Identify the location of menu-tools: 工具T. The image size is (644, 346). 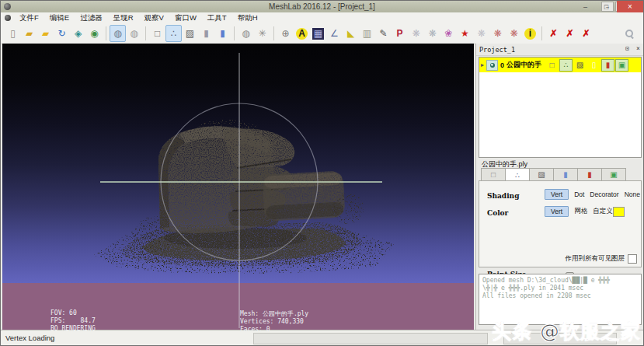
(218, 19).